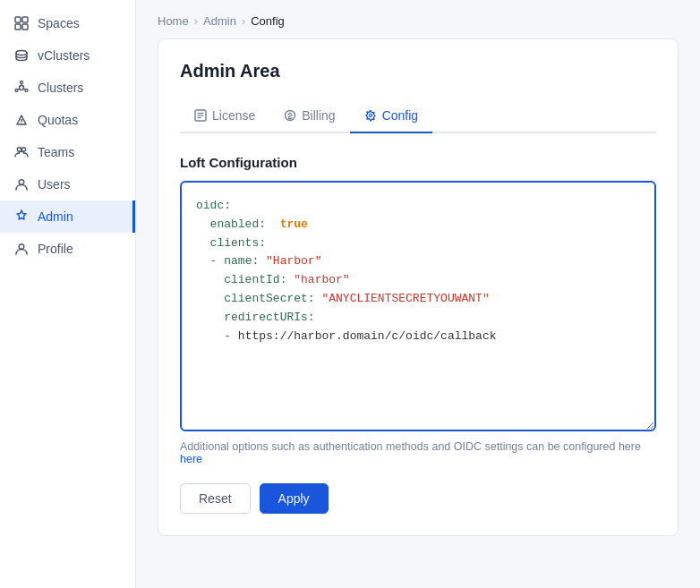 This screenshot has height=588, width=700. I want to click on tab-billing: Billing, so click(310, 116).